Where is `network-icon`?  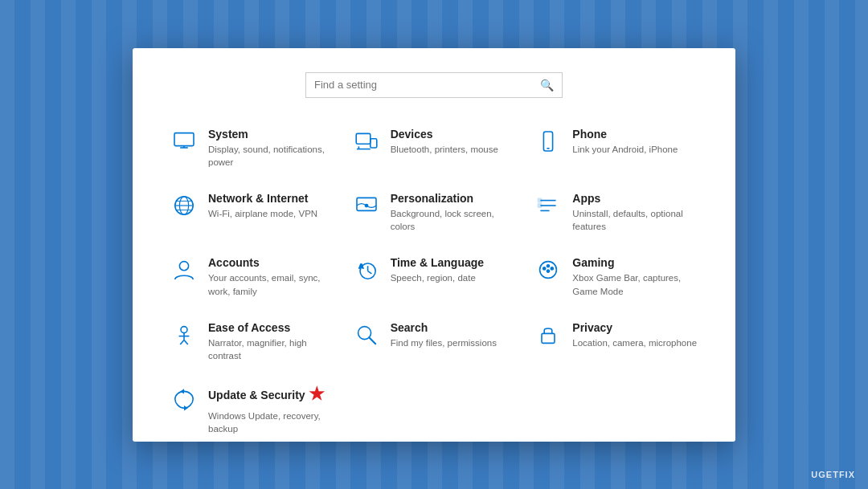 network-icon is located at coordinates (184, 206).